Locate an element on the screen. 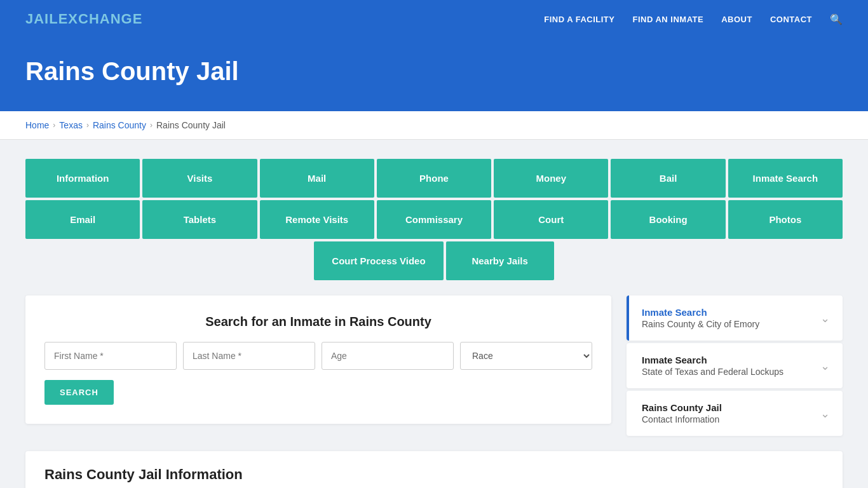 The image size is (868, 488). last-name-input is located at coordinates (249, 356).